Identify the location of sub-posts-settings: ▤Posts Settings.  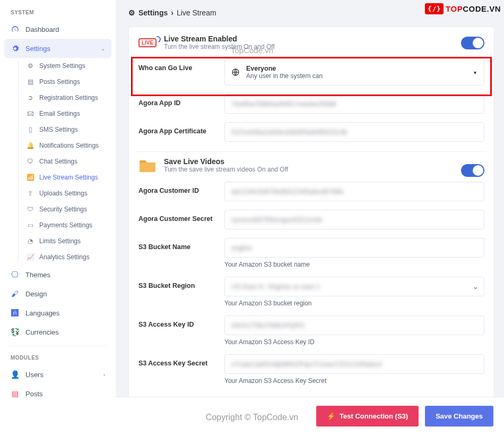
(71, 82).